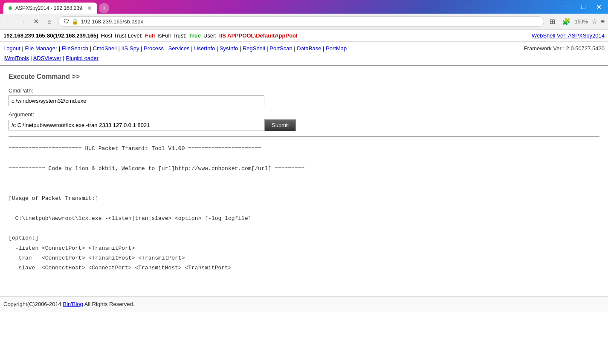 The image size is (608, 364). What do you see at coordinates (304, 77) in the screenshot?
I see `section-title: Execute Command >>` at bounding box center [304, 77].